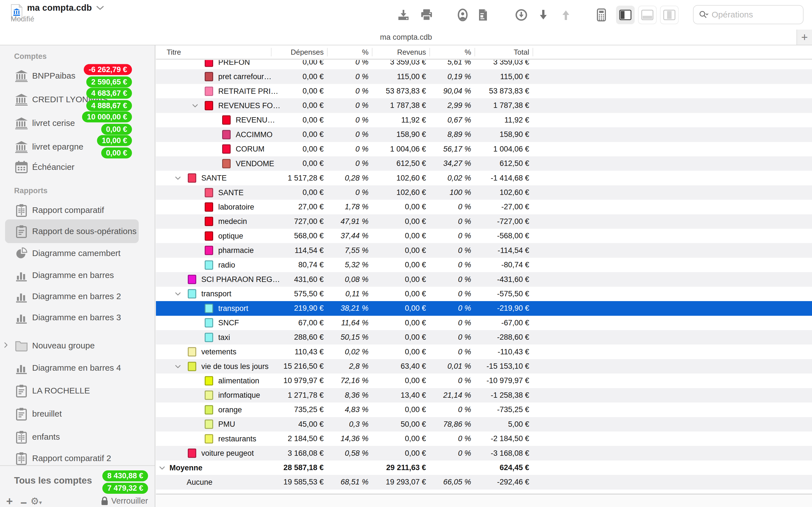 The height and width of the screenshot is (507, 812). I want to click on add-button: +, so click(9, 501).